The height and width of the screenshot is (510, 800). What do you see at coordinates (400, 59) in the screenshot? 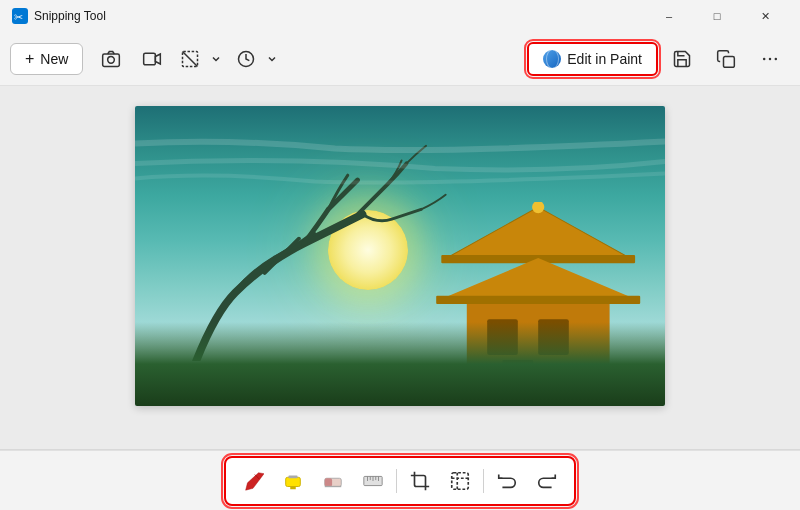
I see `main-toolbar: + New` at bounding box center [400, 59].